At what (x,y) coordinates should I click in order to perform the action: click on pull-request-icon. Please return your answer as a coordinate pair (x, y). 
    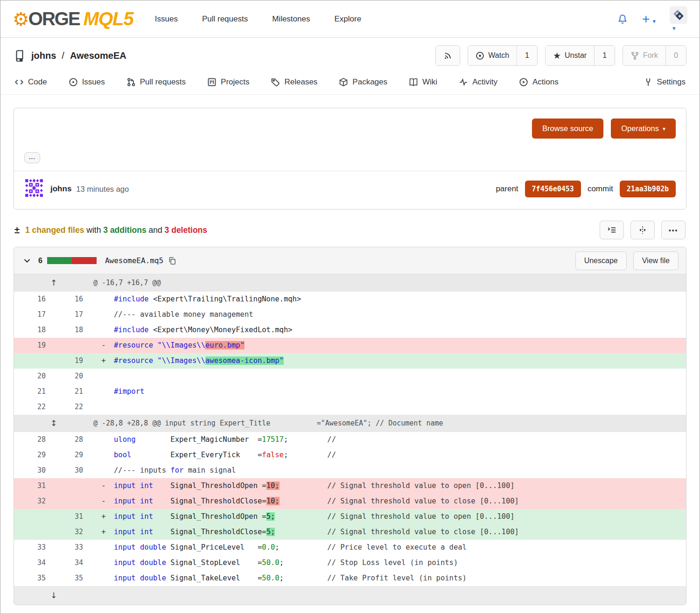
    Looking at the image, I should click on (131, 82).